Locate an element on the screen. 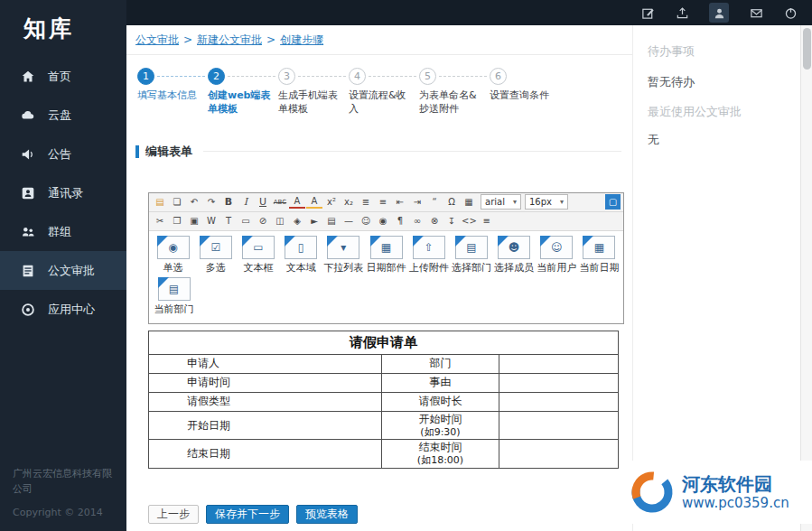  code-icon: <> is located at coordinates (470, 220).